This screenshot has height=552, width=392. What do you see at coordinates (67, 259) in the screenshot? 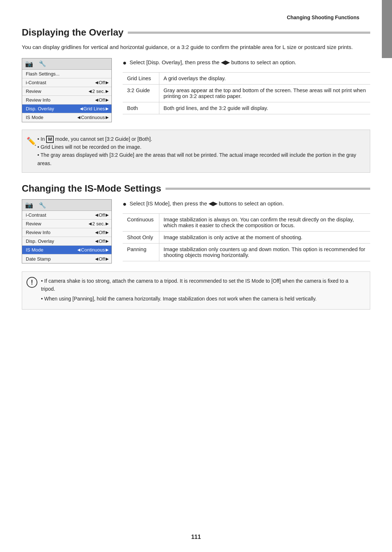
I see `menu2-row-datestamp: Date Stamp ◀ Off ▶` at bounding box center [67, 259].